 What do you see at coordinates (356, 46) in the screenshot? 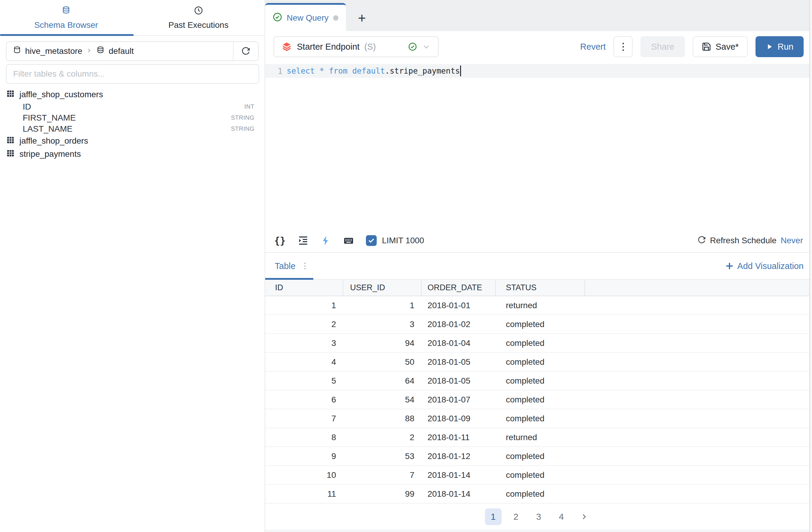
I see `endpoint-select: Starter Endpoint (S)` at bounding box center [356, 46].